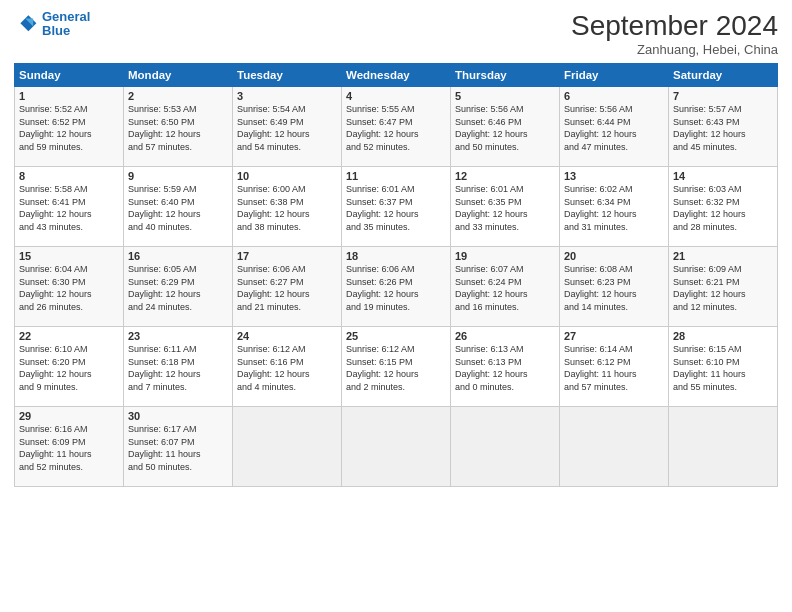  What do you see at coordinates (396, 127) in the screenshot?
I see `week-row: 1Sunrise: 5:52 AMSunset: 6:52 PMDaylight…` at bounding box center [396, 127].